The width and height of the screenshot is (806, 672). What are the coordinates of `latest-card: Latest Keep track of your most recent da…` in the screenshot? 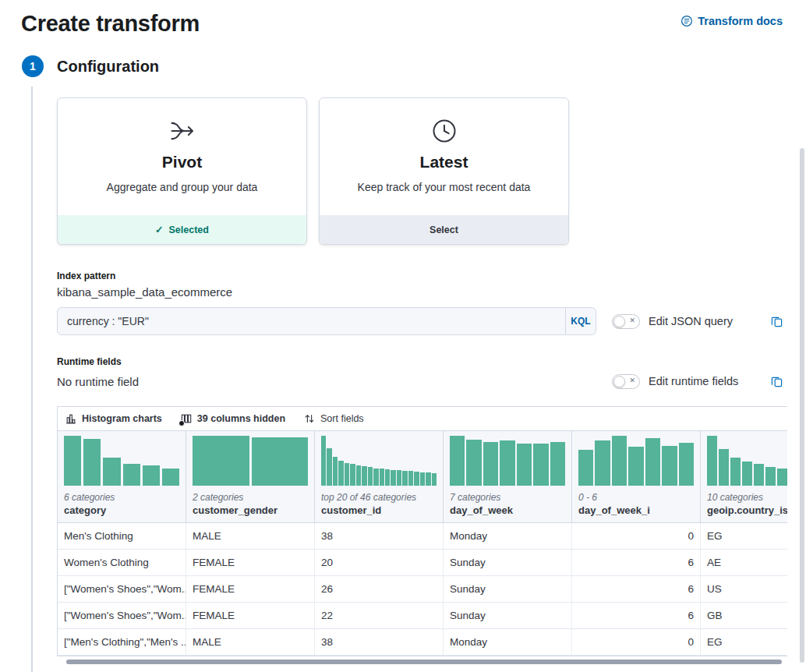 It's located at (444, 172).